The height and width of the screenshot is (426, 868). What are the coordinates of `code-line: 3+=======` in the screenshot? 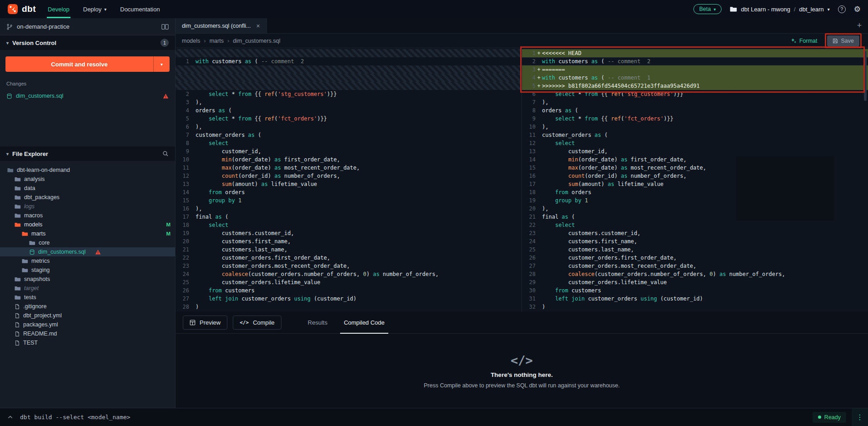 It's located at (695, 70).